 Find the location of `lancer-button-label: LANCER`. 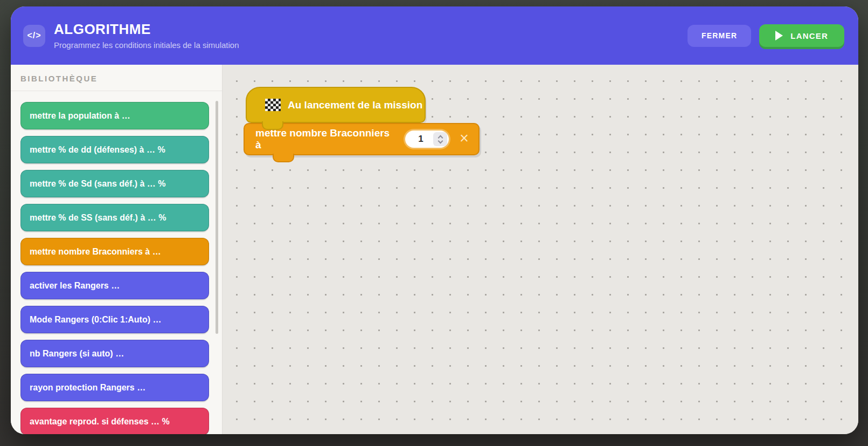

lancer-button-label: LANCER is located at coordinates (809, 36).